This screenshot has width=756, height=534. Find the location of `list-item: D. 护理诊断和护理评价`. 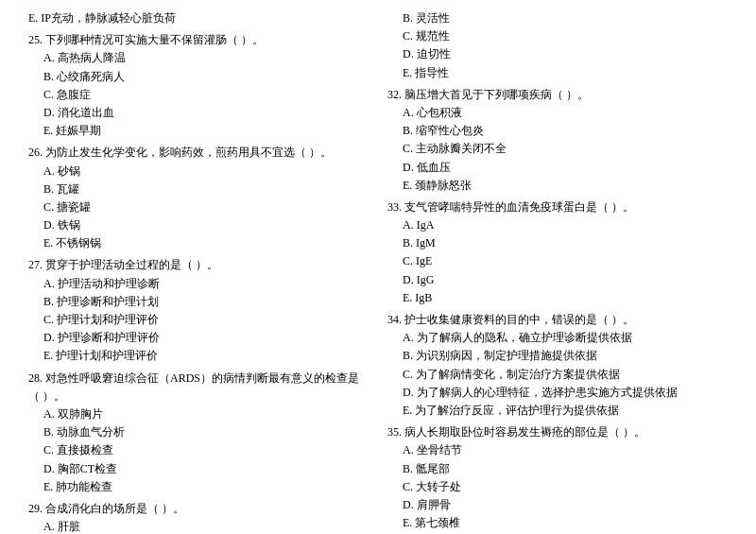

list-item: D. 护理诊断和护理评价 is located at coordinates (206, 338).